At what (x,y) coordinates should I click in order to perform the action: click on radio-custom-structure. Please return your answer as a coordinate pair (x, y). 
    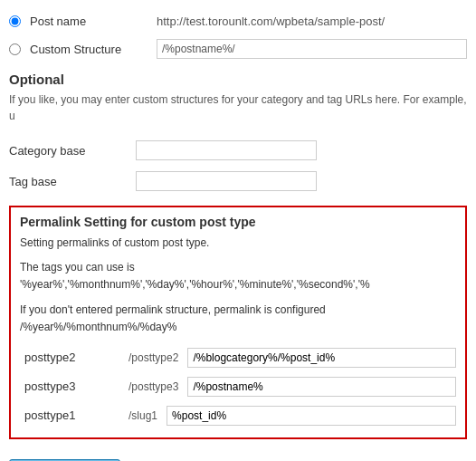
    Looking at the image, I should click on (14, 49).